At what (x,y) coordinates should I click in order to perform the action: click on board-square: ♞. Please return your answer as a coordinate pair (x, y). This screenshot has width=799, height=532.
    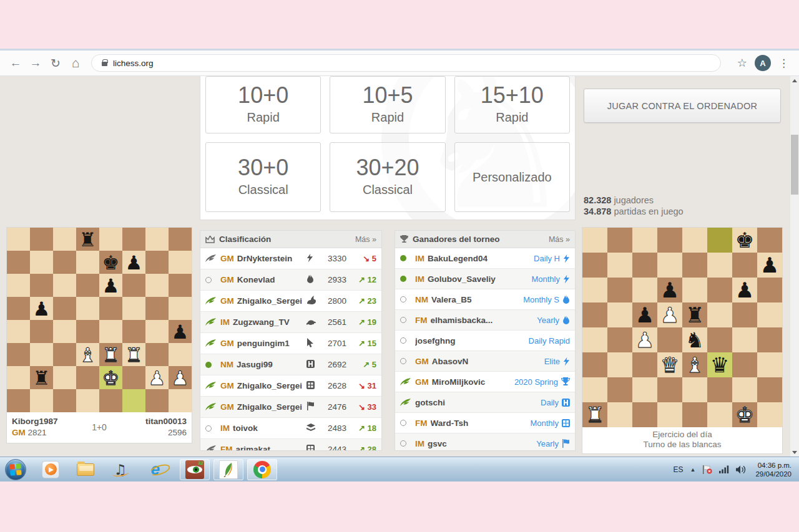
    Looking at the image, I should click on (695, 340).